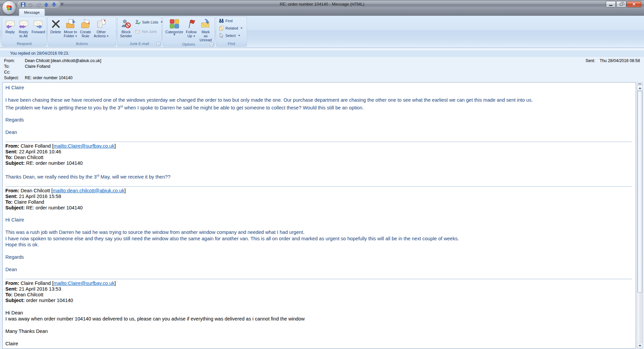  I want to click on create-rule-icon, so click(86, 24).